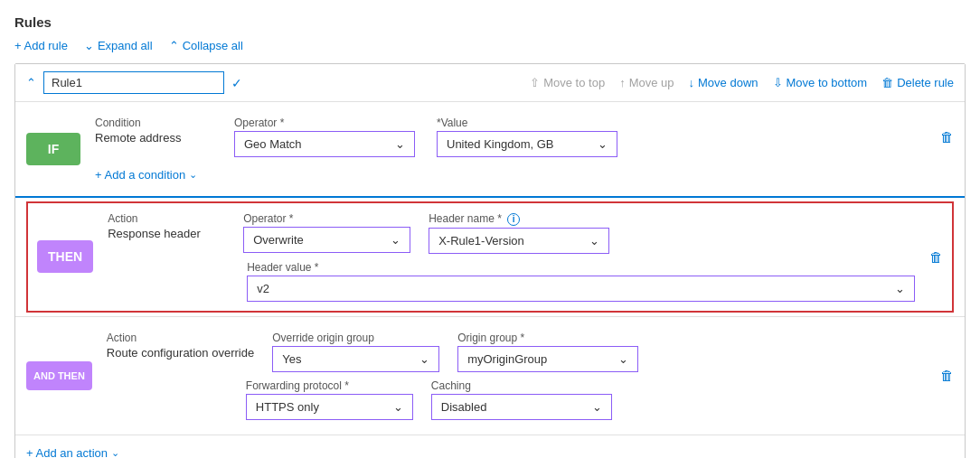 The width and height of the screenshot is (980, 458). Describe the element at coordinates (181, 345) in the screenshot. I see `andthen-label-group: Action Route configuration override` at that location.